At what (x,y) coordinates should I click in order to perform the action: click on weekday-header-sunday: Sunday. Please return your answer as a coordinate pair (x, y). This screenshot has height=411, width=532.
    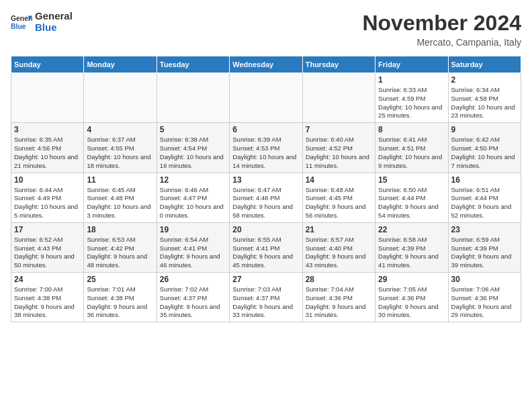
    Looking at the image, I should click on (48, 64).